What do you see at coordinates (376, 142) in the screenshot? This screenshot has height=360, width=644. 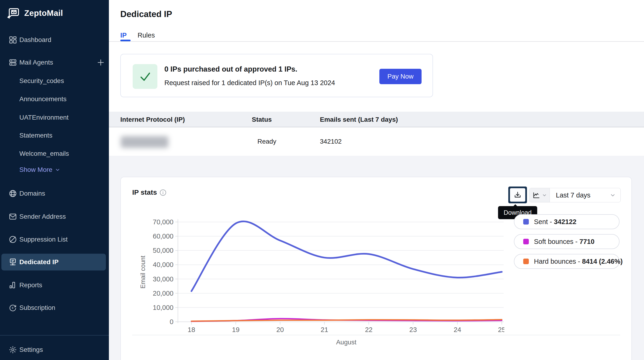 I see `table-row: Ready 342102` at bounding box center [376, 142].